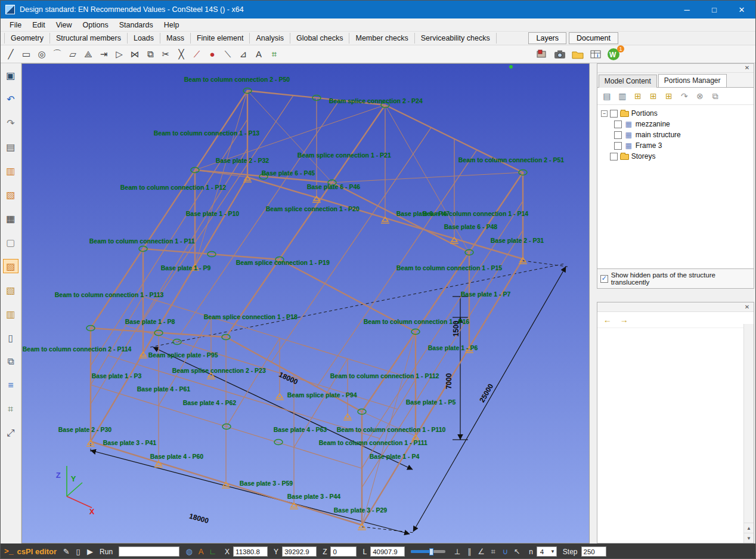  What do you see at coordinates (197, 54) in the screenshot?
I see `slope-tool-icon: ⟋` at bounding box center [197, 54].